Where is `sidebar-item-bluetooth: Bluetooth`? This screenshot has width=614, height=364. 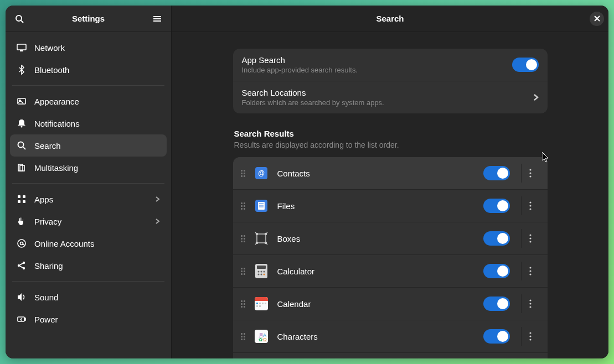
sidebar-item-bluetooth: Bluetooth is located at coordinates (89, 70).